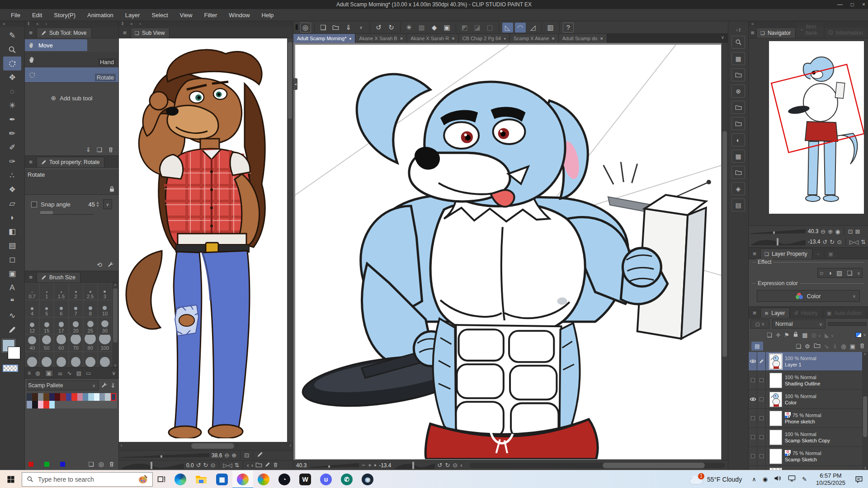  I want to click on cmdbar-handle: ‖, so click(297, 28).